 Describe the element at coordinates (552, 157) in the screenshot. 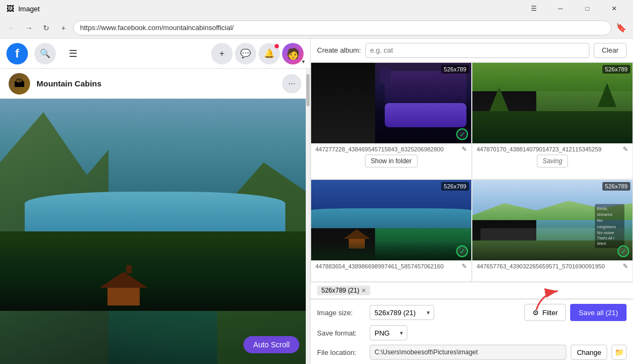

I see `image-info: 447870170_438814079014723_412115345259 ✎…` at that location.